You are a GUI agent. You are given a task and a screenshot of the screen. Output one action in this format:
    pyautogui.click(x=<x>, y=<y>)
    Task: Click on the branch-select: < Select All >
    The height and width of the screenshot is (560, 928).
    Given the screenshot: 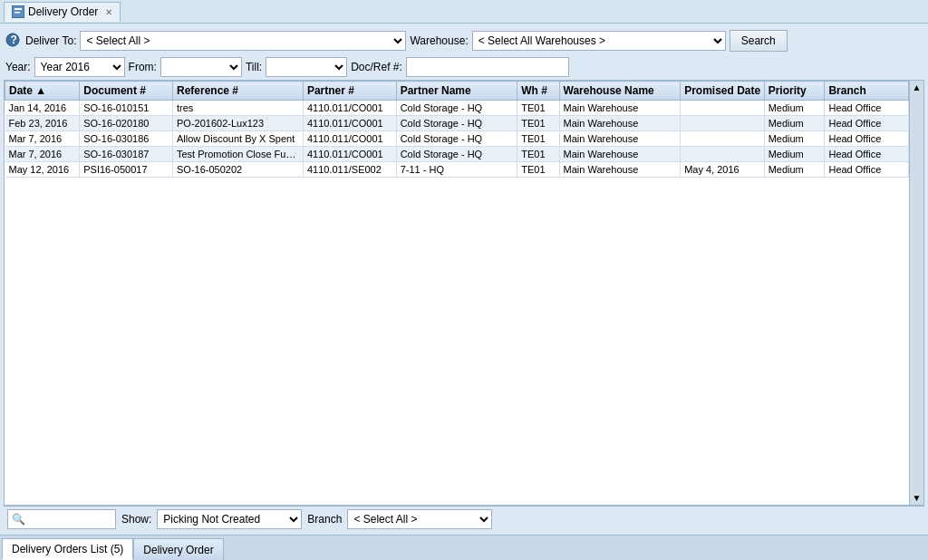 What is the action you would take?
    pyautogui.click(x=420, y=519)
    